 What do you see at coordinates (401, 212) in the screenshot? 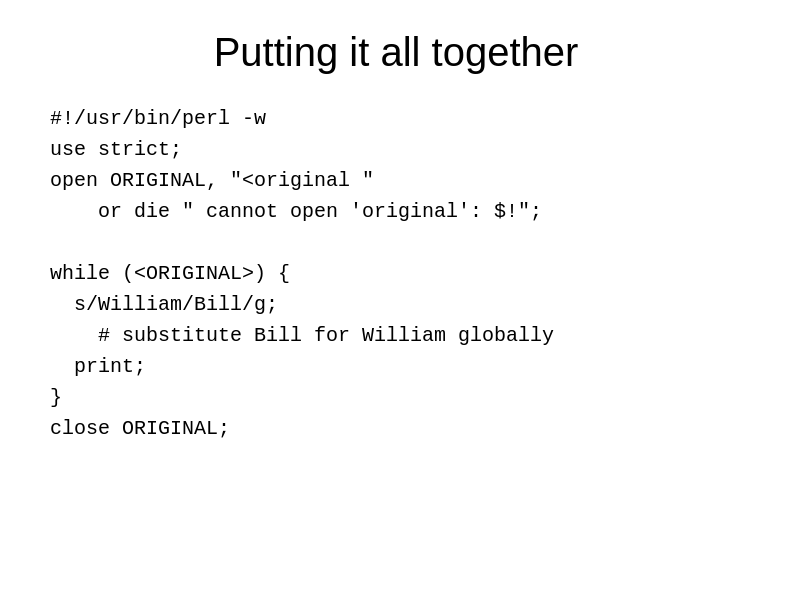
I see `code-line-4: or die " cannot open 'original': $!";` at bounding box center [401, 212].